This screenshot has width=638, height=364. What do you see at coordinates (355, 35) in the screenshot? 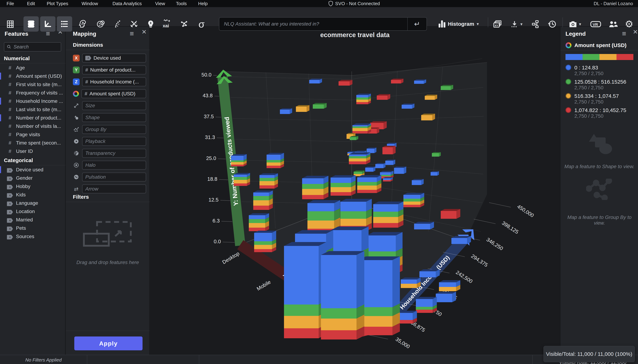
I see `plot-title: ecommerce travel data` at bounding box center [355, 35].